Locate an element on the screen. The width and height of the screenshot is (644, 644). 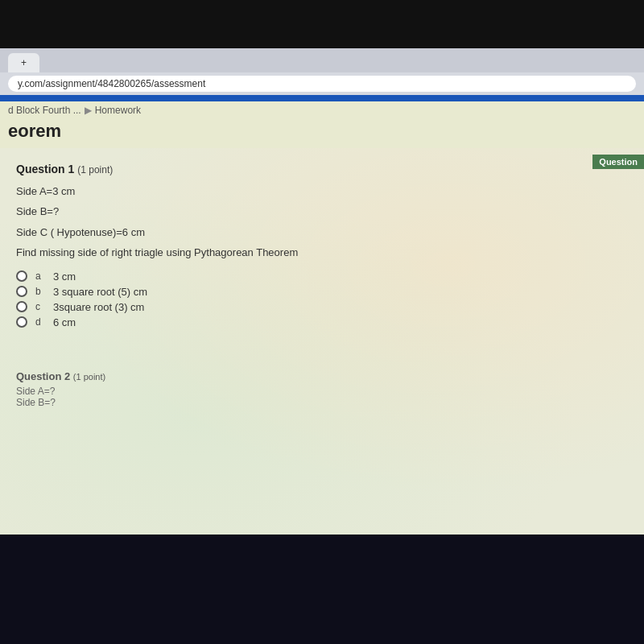
page-title: eorem is located at coordinates (322, 131).